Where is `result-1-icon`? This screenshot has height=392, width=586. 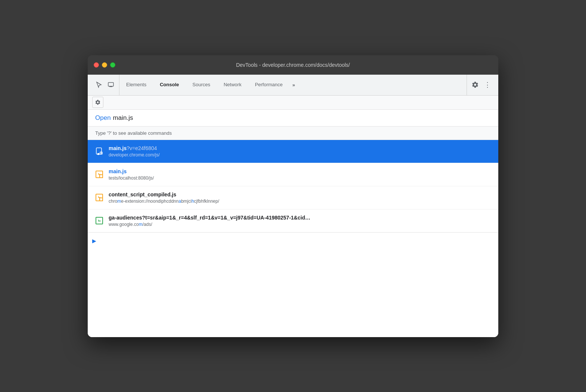 result-1-icon is located at coordinates (99, 151).